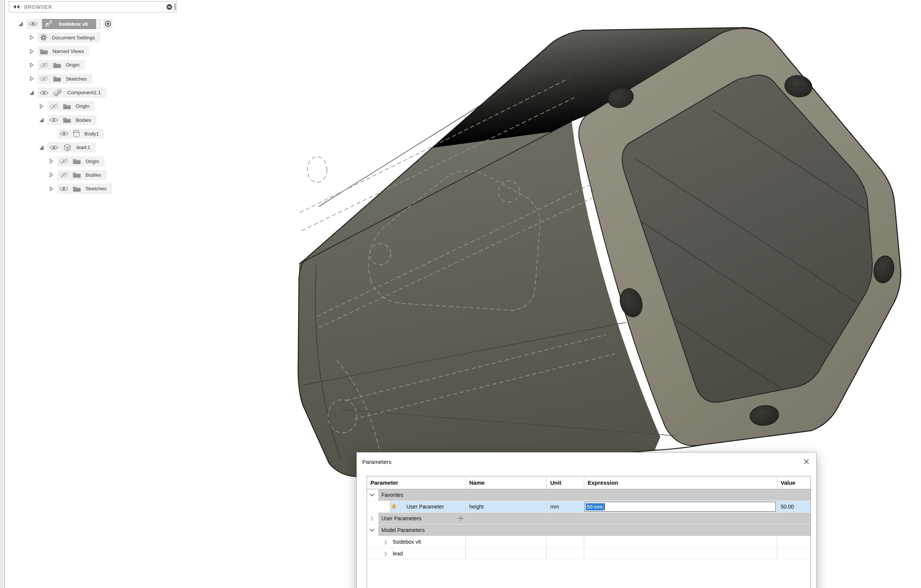 The image size is (921, 588). I want to click on expression-input: 50 mm, so click(680, 507).